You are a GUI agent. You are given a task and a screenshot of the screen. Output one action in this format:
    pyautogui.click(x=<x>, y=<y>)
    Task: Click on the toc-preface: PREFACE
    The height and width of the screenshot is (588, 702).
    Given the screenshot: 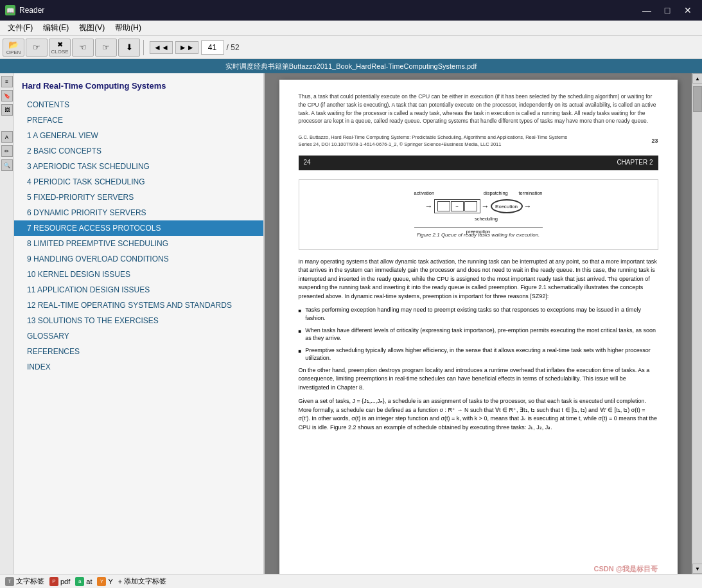 What is the action you would take?
    pyautogui.click(x=139, y=120)
    